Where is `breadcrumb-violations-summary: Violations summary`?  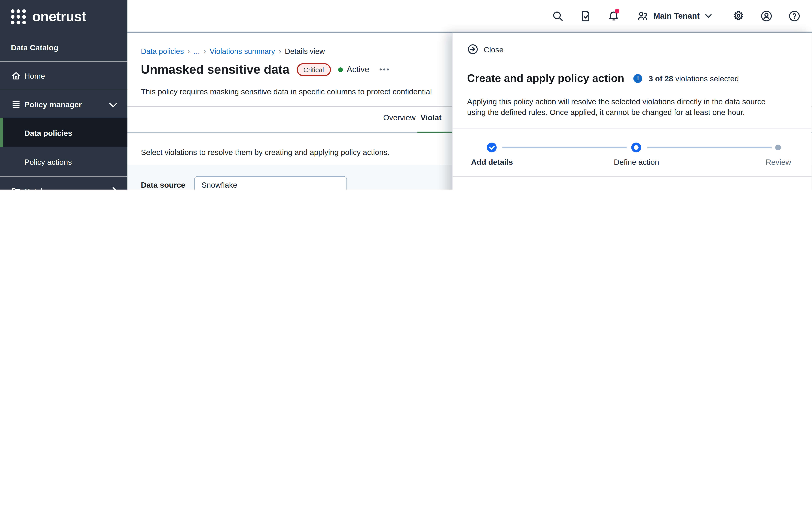 breadcrumb-violations-summary: Violations summary is located at coordinates (242, 51).